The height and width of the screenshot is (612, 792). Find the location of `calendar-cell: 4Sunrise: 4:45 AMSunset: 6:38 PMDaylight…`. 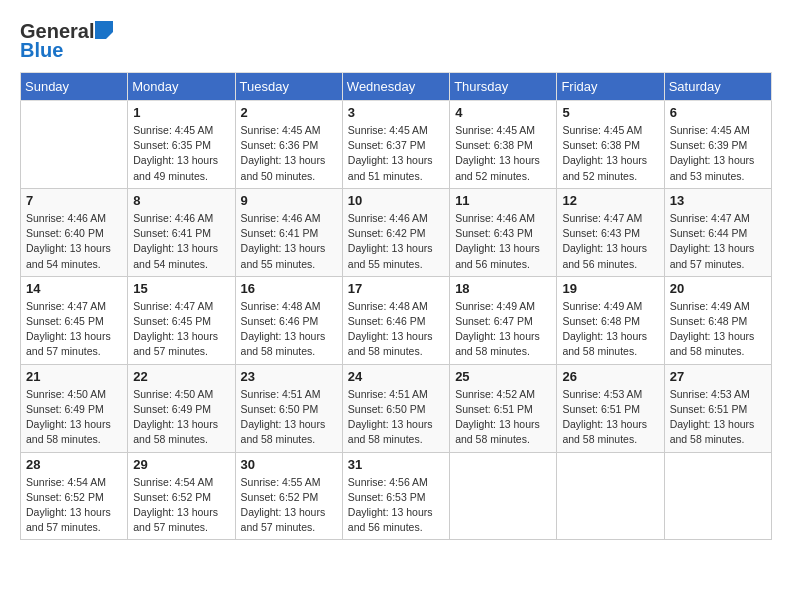

calendar-cell: 4Sunrise: 4:45 AMSunset: 6:38 PMDaylight… is located at coordinates (504, 145).